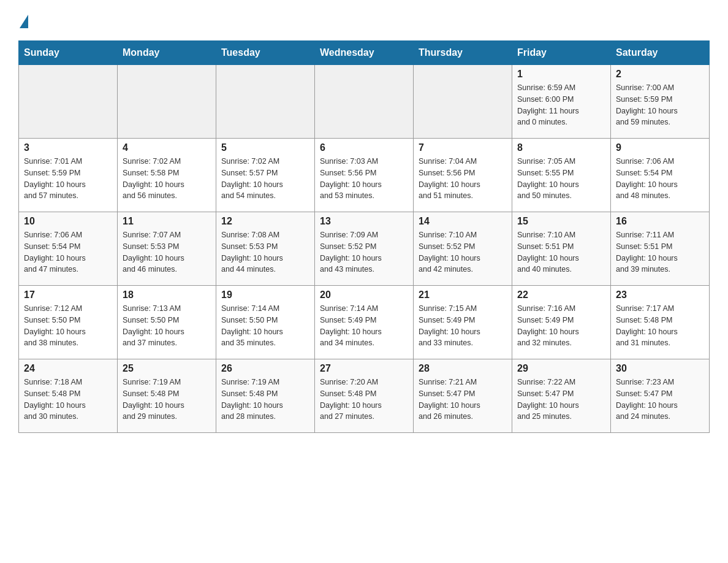 Image resolution: width=728 pixels, height=563 pixels. I want to click on day-info: Sunrise: 7:23 AM Sunset: 5:47 PM Dayligh…, so click(660, 400).